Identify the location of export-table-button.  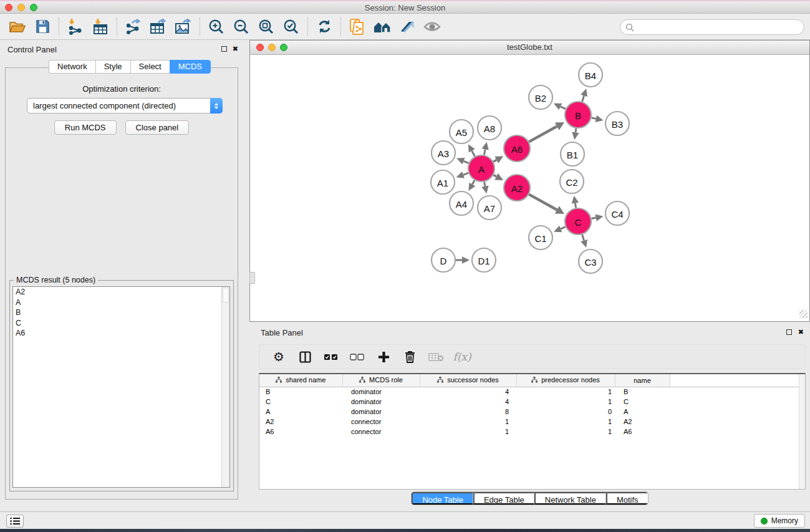
(158, 27).